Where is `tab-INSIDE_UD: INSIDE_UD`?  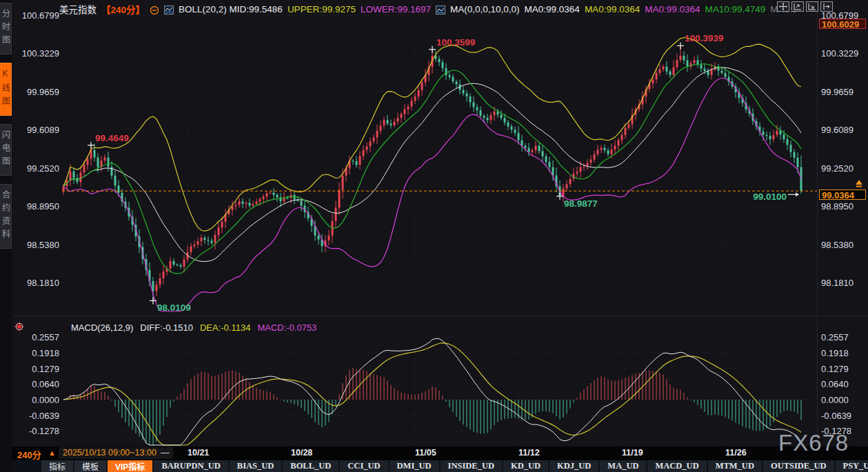
tab-INSIDE_UD: INSIDE_UD is located at coordinates (472, 466).